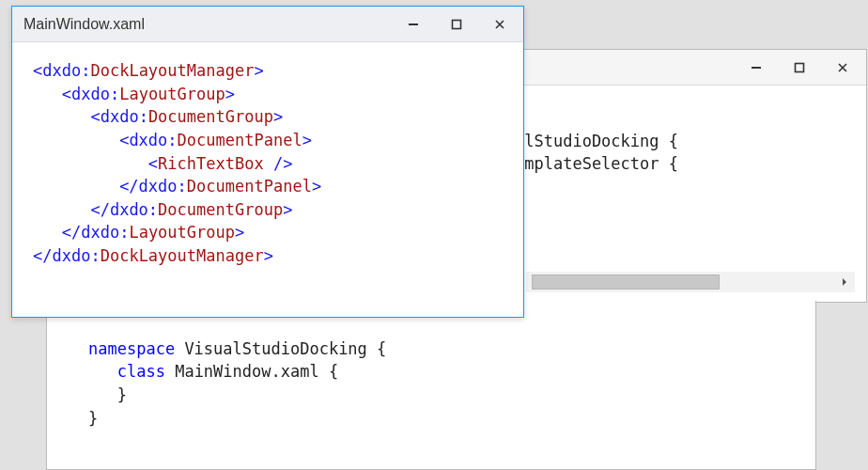 This screenshot has height=470, width=868. Describe the element at coordinates (845, 282) in the screenshot. I see `arrow-right-icon` at that location.